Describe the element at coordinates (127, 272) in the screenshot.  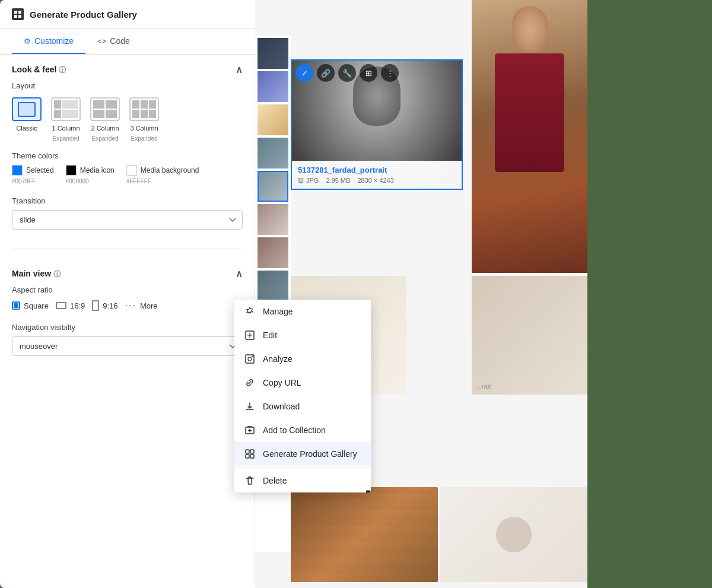
I see `main-view-section-header: Main view ⓘ ∧` at that location.